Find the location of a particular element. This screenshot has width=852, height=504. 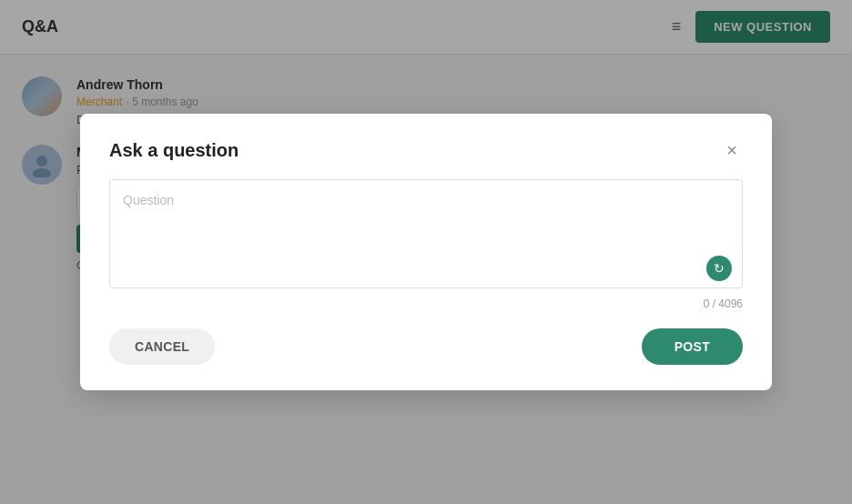

modal-close-button: × is located at coordinates (732, 150).